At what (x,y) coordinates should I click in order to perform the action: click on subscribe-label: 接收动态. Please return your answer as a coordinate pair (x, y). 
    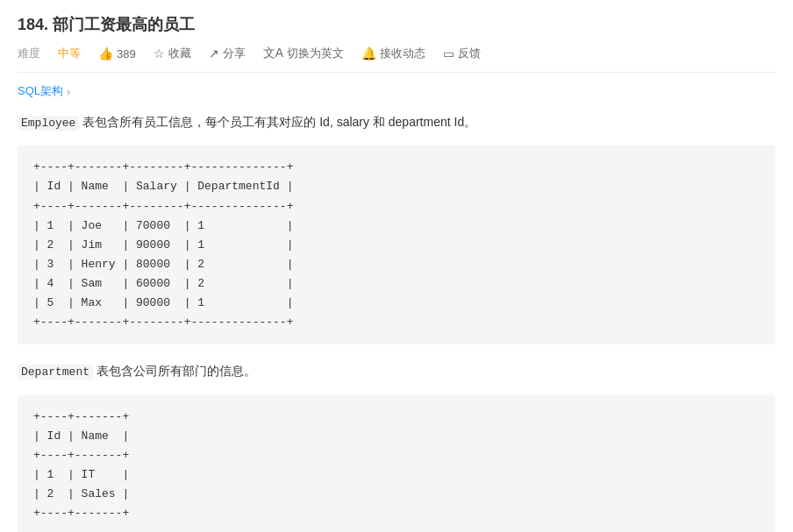
    Looking at the image, I should click on (403, 53).